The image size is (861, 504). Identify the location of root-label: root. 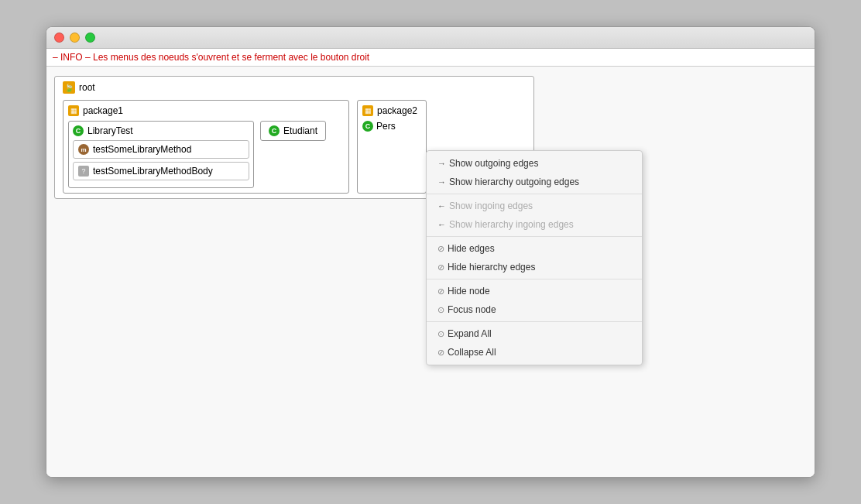
(87, 87).